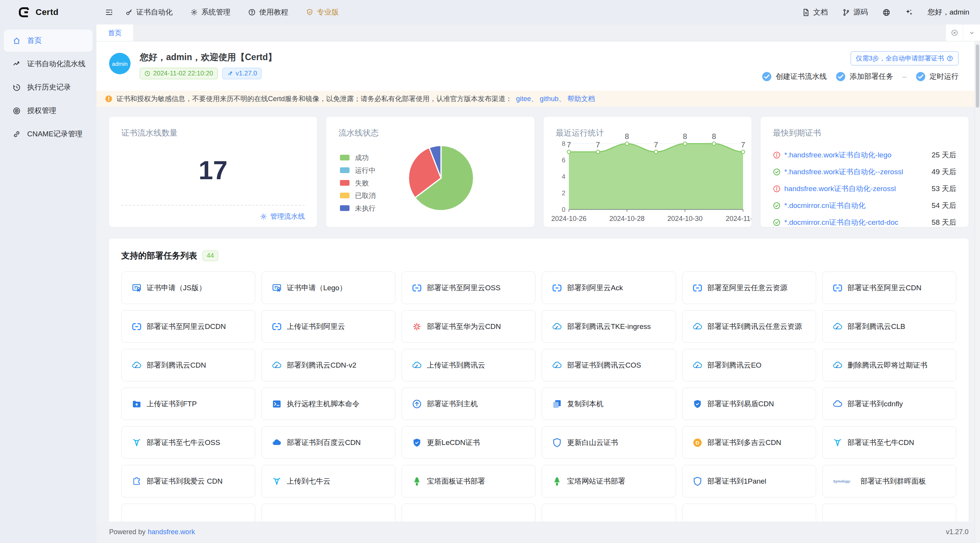 The height and width of the screenshot is (543, 980). Describe the element at coordinates (825, 206) in the screenshot. I see `cert-link: *.docmirror.cn证书自动化` at that location.